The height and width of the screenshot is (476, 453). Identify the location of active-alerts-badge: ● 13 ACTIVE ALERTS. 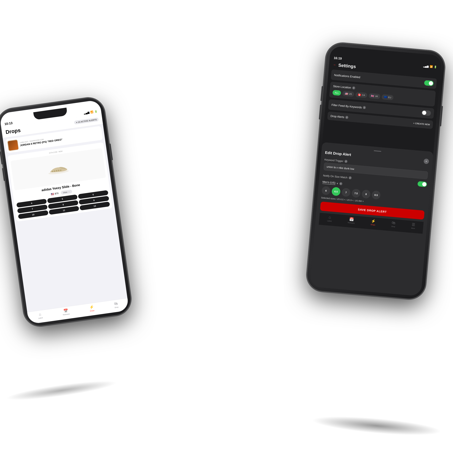
(86, 121).